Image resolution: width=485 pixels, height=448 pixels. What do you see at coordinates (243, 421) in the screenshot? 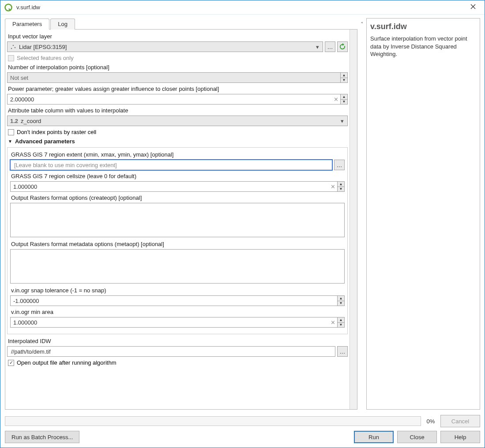
I see `progress-row: 0% Cancel` at bounding box center [243, 421].